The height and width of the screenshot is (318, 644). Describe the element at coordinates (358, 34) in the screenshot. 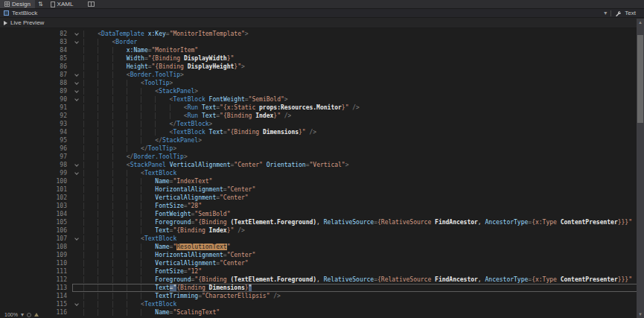

I see `line-body: <DataTemplate x:Key="MonitorItemTemplate…` at that location.